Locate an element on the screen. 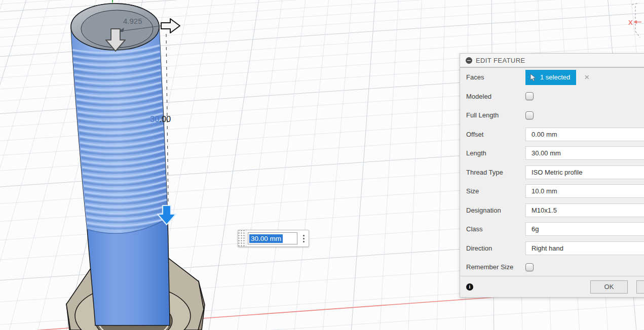  collapse-icon is located at coordinates (469, 61).